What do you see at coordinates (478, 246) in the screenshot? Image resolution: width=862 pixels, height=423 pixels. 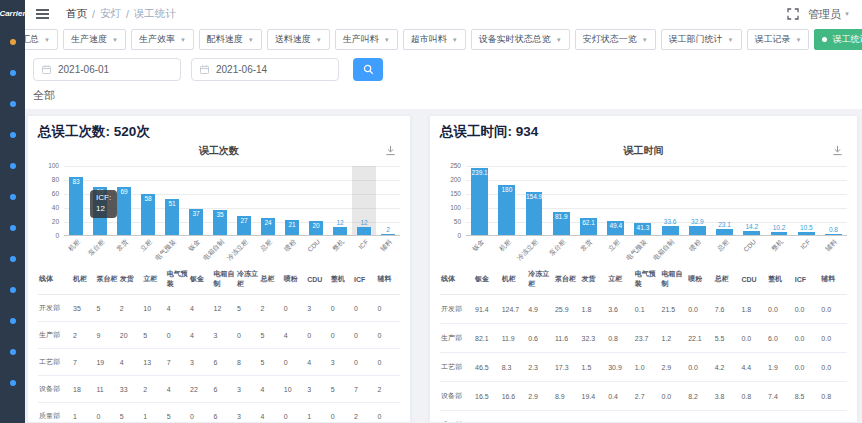 I see `x-tick-label: 钣金` at bounding box center [478, 246].